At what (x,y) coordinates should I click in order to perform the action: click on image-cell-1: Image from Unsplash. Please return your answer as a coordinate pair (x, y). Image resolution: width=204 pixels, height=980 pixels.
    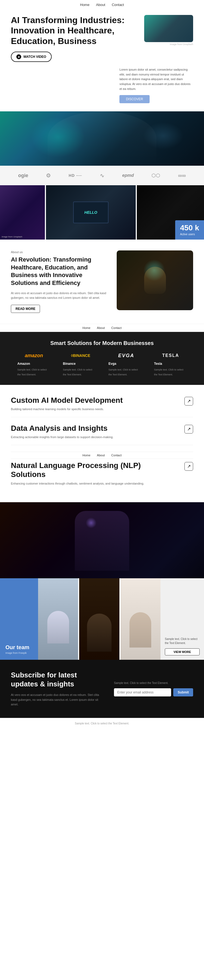
    Looking at the image, I should click on (22, 212).